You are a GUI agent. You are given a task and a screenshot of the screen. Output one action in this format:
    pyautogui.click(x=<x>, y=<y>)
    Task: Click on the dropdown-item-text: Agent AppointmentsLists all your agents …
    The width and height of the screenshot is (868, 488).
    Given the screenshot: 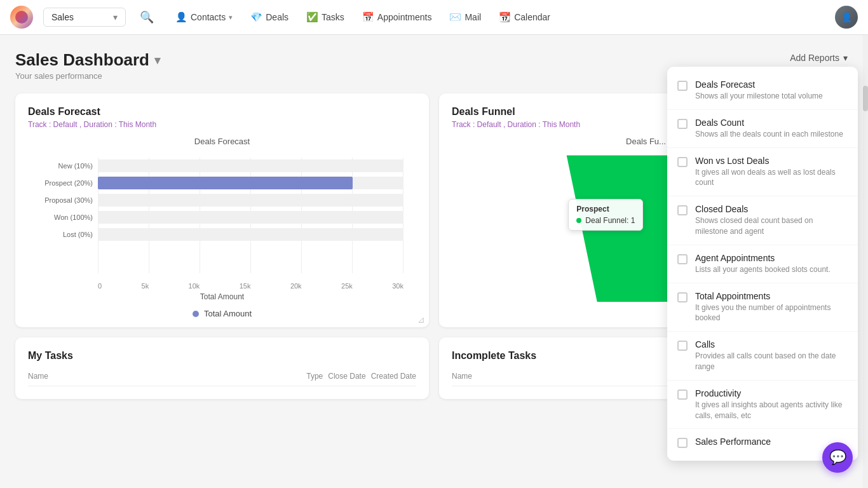 What is the action you would take?
    pyautogui.click(x=763, y=264)
    